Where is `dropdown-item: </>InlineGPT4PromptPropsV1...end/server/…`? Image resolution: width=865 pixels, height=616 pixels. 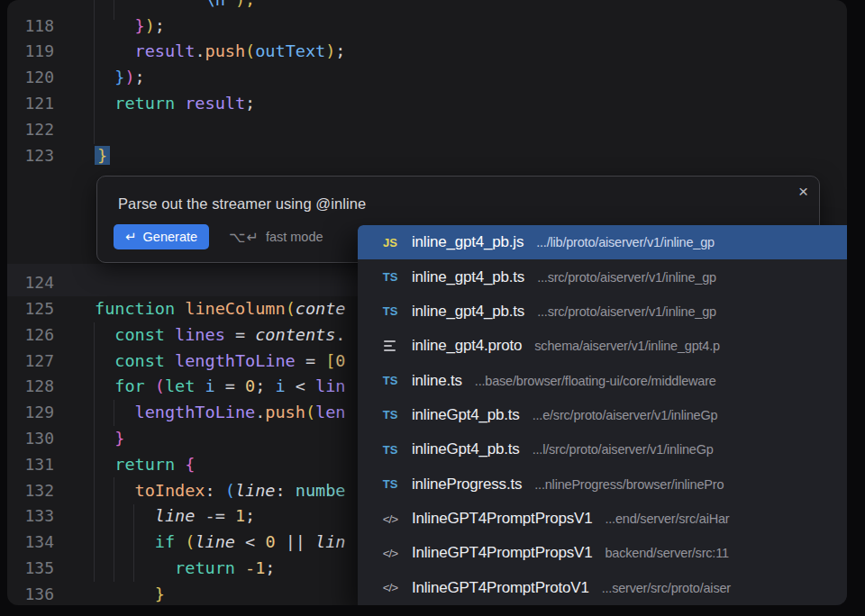
dropdown-item: </>InlineGPT4PromptPropsV1...end/server/… is located at coordinates (602, 519).